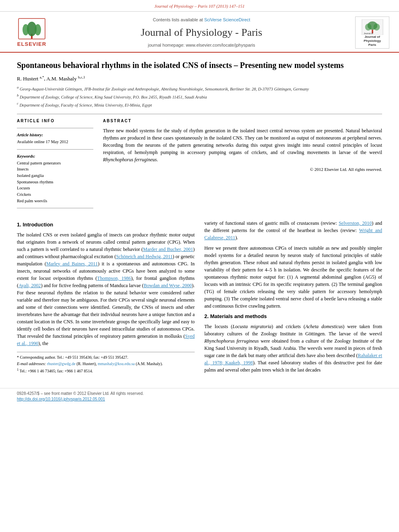  I want to click on abstract-copyright: © 2012 Elsevier Ltd. All rights reserved…, so click(243, 170).